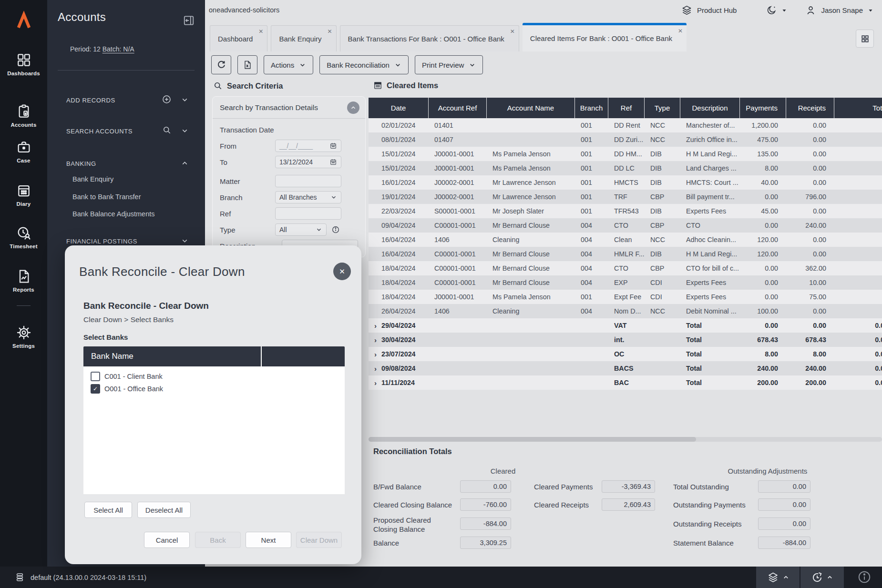 The image size is (882, 588). I want to click on user-avatar-icon, so click(810, 10).